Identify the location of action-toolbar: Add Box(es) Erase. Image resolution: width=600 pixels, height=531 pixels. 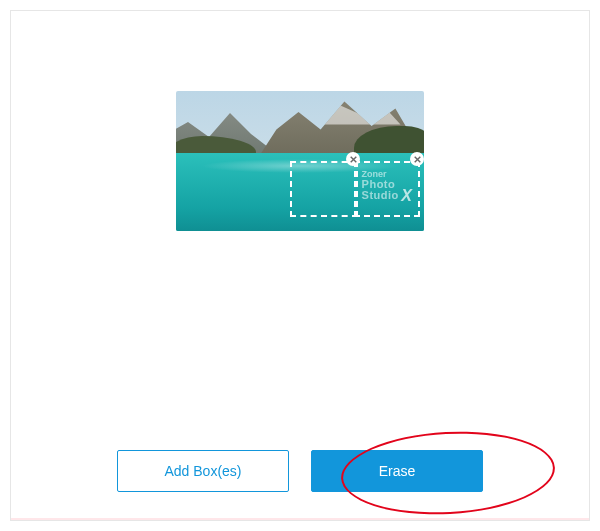
(300, 471).